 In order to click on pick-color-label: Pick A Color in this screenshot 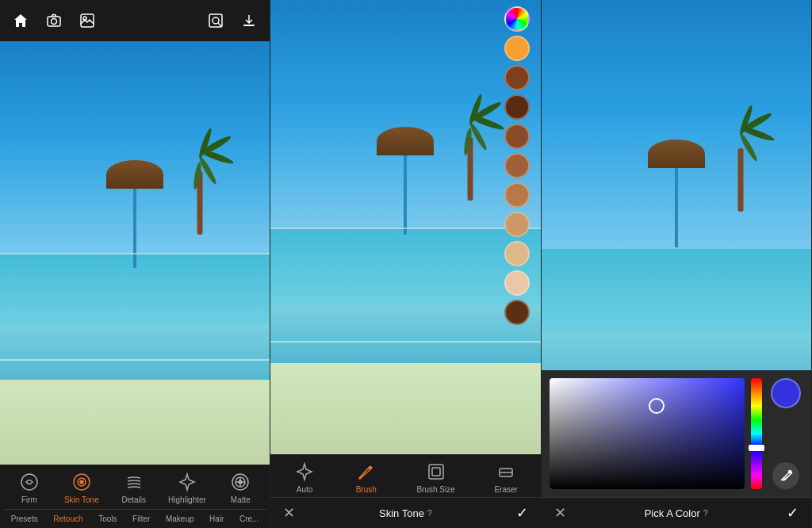, I will do `click(672, 514)`.